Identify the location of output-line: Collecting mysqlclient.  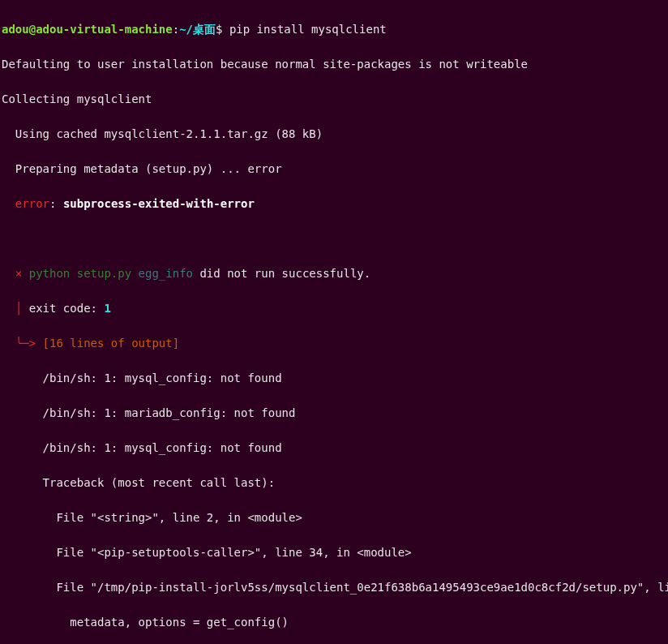
(334, 100).